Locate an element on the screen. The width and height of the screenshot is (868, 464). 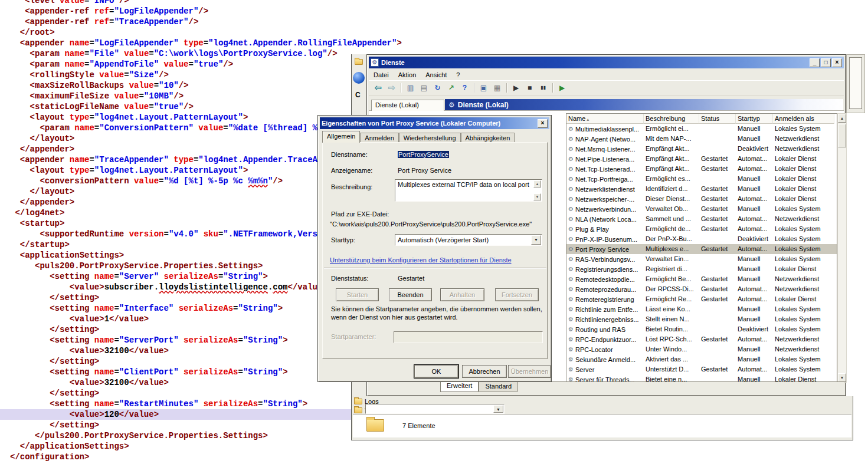
forward-icon: ⇨ is located at coordinates (392, 88).